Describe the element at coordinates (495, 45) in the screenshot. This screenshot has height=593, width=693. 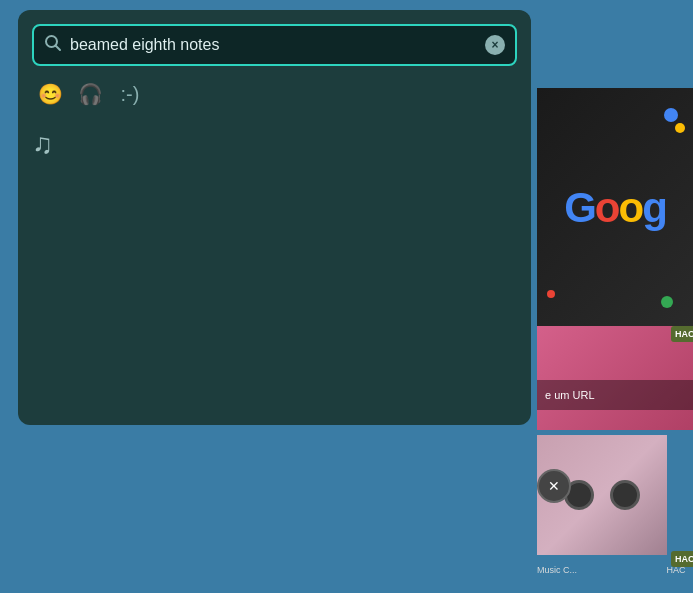
I see `clear-button: ×` at that location.